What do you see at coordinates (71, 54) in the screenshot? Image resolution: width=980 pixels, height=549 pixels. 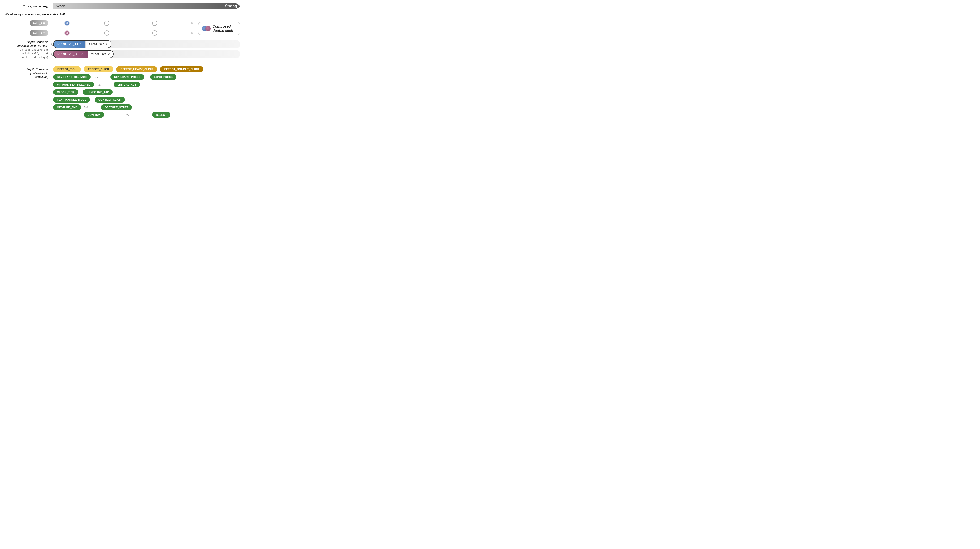 I see `primitive-click-name: PRIMITIVE_CLICK` at bounding box center [71, 54].